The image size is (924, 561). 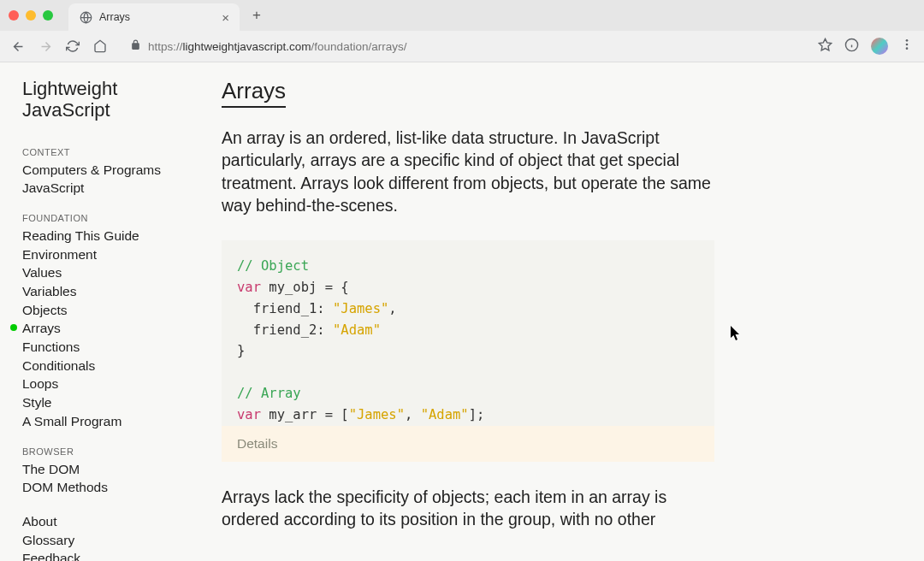 I want to click on lock-icon, so click(x=135, y=46).